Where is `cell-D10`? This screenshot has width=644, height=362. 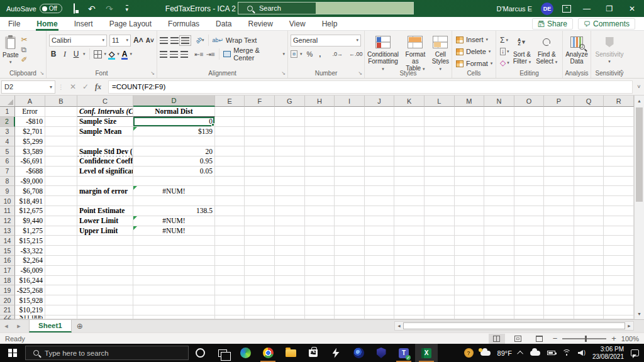 cell-D10 is located at coordinates (174, 201).